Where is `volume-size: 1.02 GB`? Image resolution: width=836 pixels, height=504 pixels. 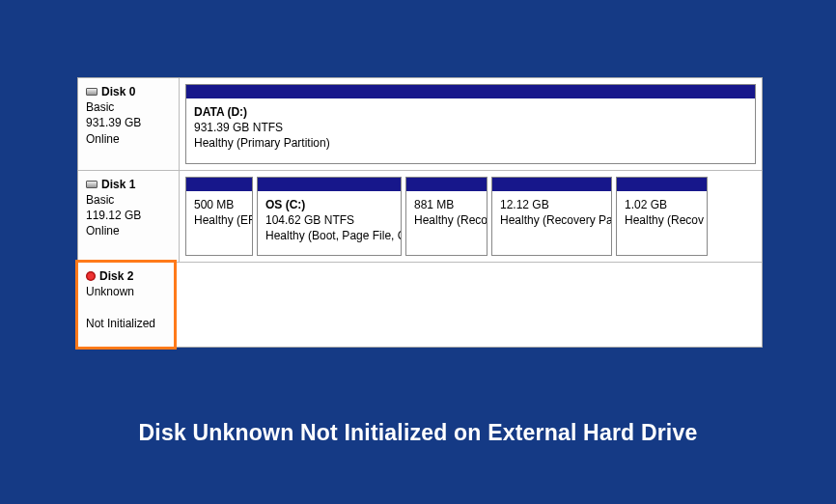 volume-size: 1.02 GB is located at coordinates (662, 205).